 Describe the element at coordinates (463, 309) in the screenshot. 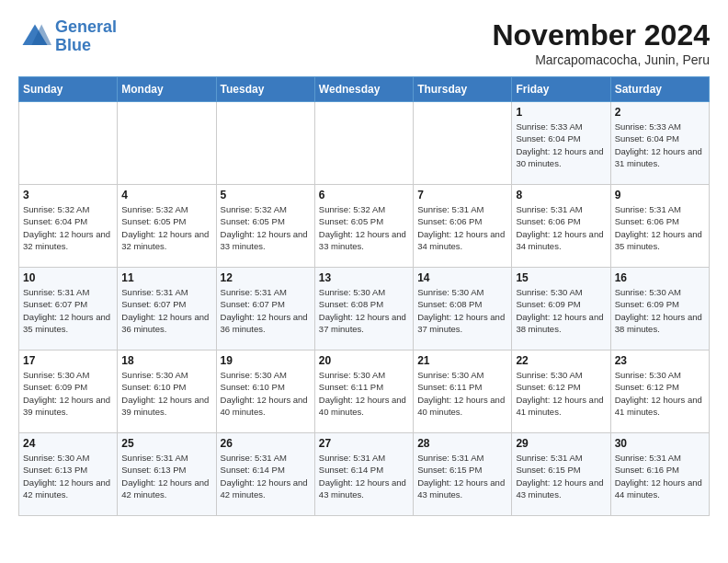

I see `calendar-cell: 14Sunrise: 5:30 AM Sunset: 6:08 PM Dayli…` at that location.